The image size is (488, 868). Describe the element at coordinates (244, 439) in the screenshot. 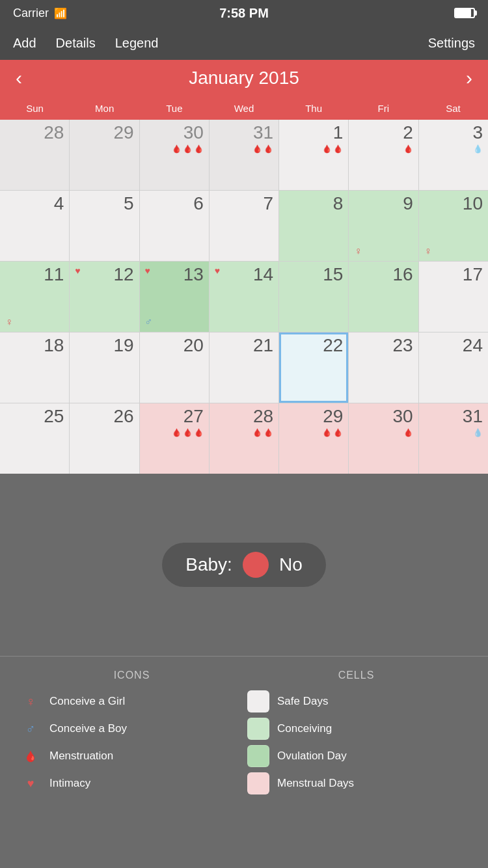

I see `cal-cell-28: 28🩸🩸` at that location.